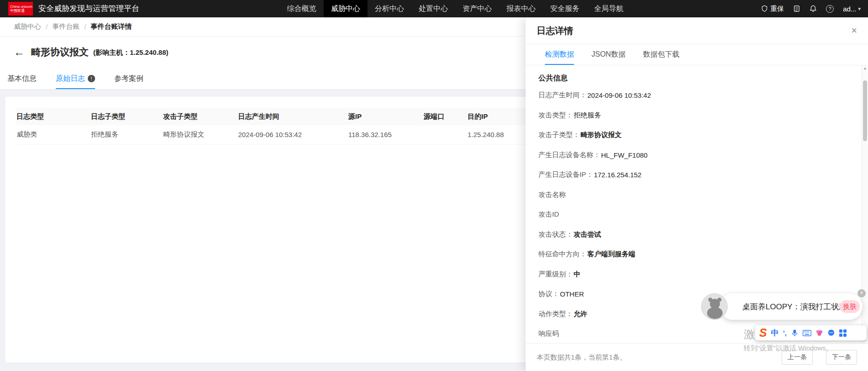  What do you see at coordinates (66, 26) in the screenshot?
I see `breadcrumb-event-ledger: 事件台账` at bounding box center [66, 26].